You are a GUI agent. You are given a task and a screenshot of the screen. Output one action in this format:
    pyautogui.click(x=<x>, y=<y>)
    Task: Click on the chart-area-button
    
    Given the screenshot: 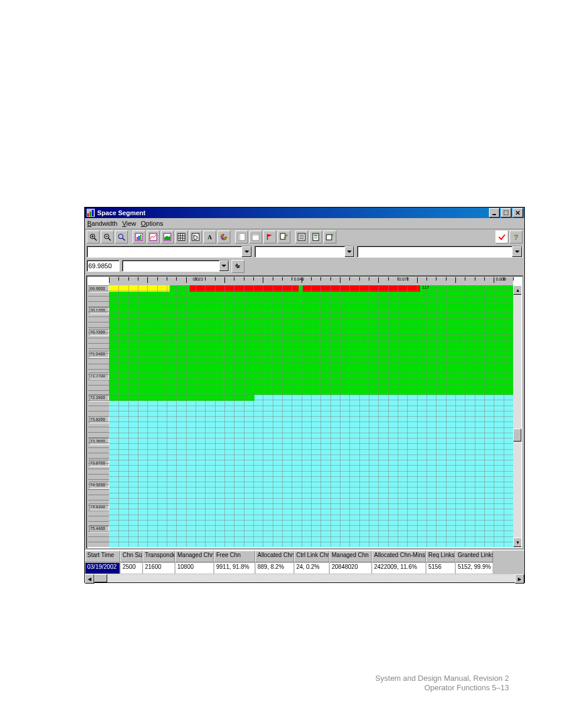 What is the action you would take?
    pyautogui.click(x=167, y=237)
    